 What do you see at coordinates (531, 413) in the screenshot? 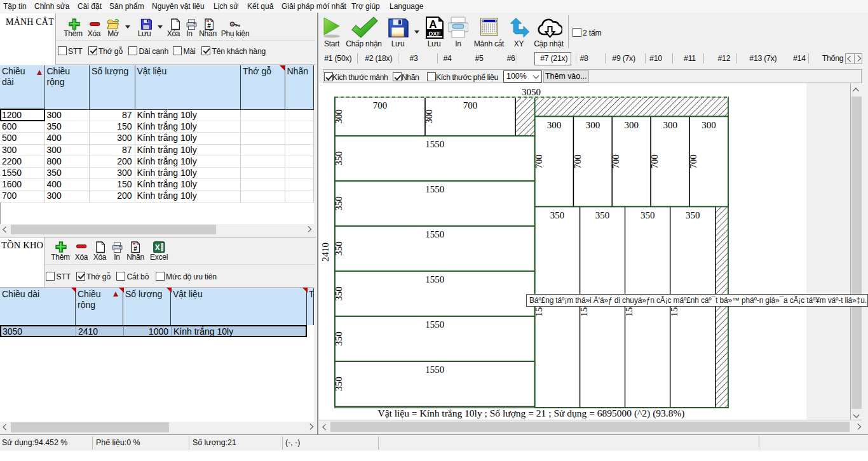
I see `svg-text:Vật liệu = Kính trắng 10ly ; S: Vật liệu = Kính trắng 10ly ; Số lượng = …` at bounding box center [531, 413].